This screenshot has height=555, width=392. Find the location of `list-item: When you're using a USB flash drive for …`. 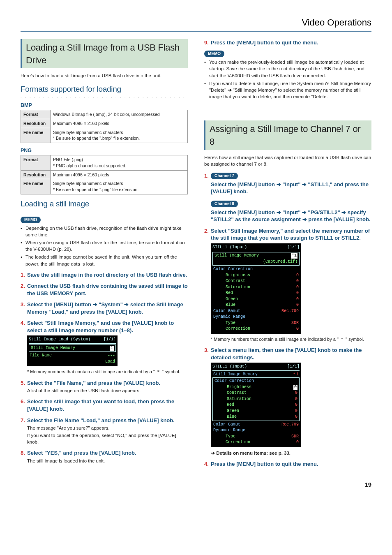

list-item: When you're using a USB flash drive for … is located at coordinates (104, 246).